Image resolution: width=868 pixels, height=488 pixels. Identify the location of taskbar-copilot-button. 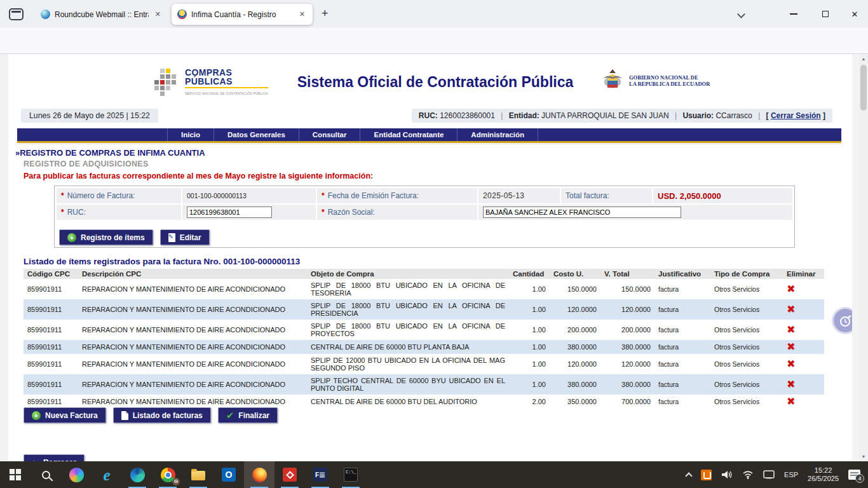
(76, 475).